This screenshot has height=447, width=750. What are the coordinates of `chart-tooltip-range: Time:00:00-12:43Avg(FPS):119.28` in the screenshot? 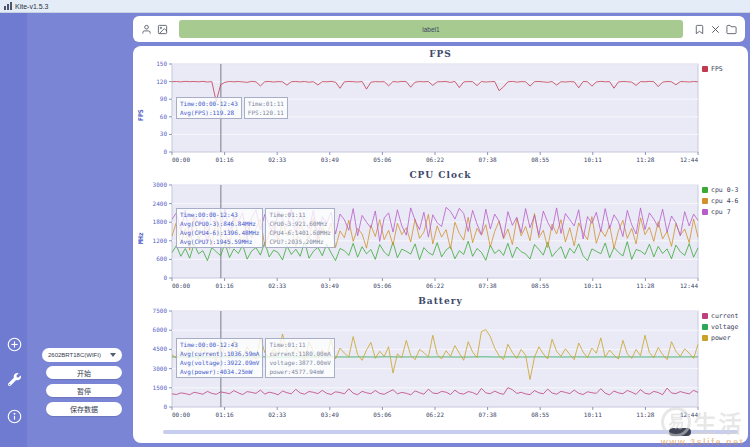 It's located at (209, 108).